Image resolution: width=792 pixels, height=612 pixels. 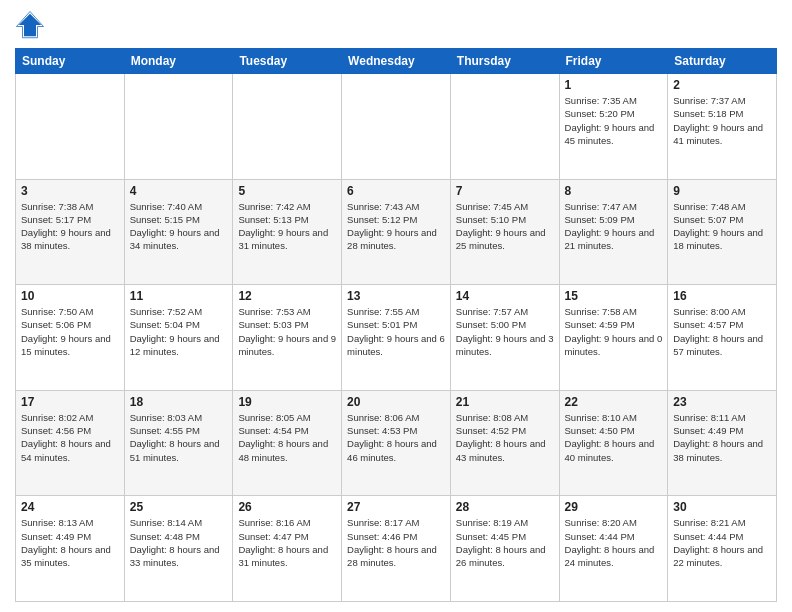 What do you see at coordinates (722, 120) in the screenshot?
I see `day-info: Sunrise: 7:37 AM Sunset: 5:18 PM Dayligh…` at bounding box center [722, 120].